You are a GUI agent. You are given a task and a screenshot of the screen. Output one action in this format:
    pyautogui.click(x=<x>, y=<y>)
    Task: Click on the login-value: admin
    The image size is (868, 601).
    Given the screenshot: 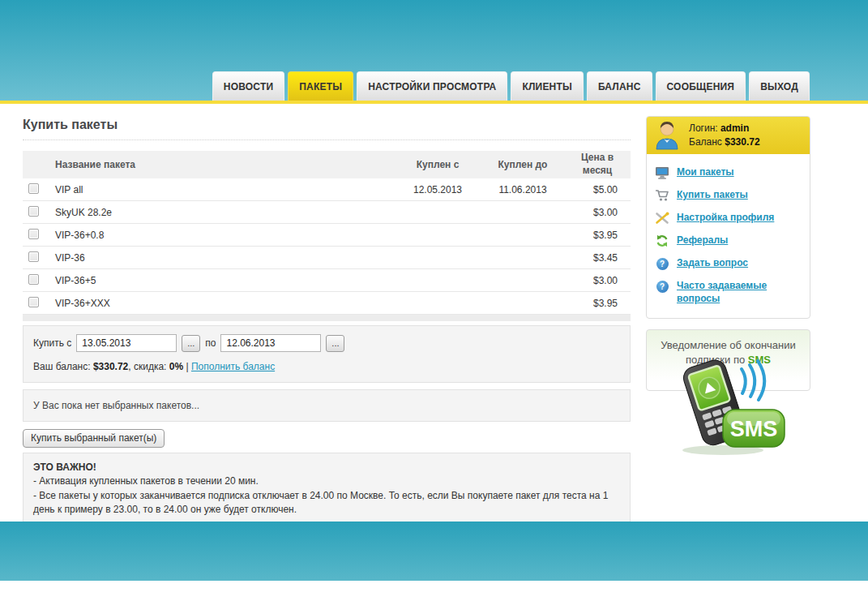 What is the action you would take?
    pyautogui.click(x=734, y=128)
    